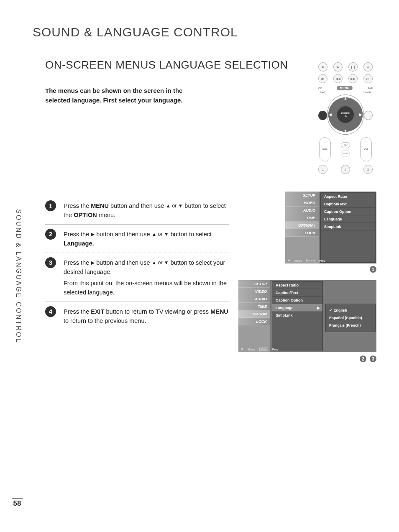 This screenshot has height=532, width=399. I want to click on left-arrow-icon: ◀, so click(330, 115).